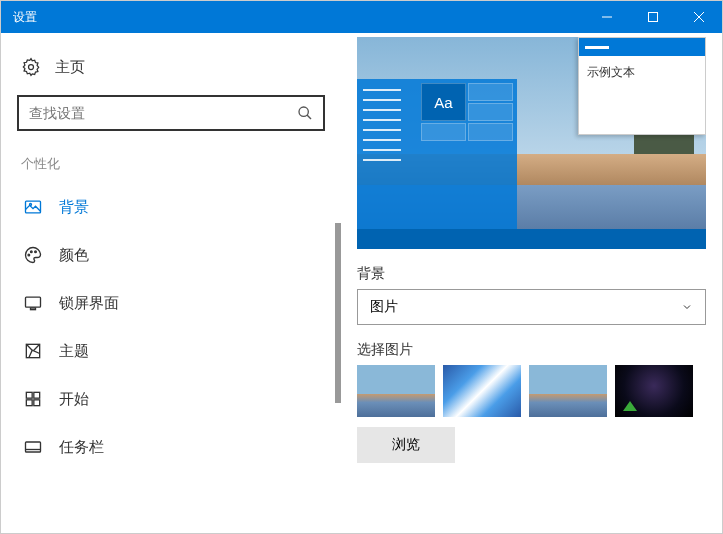  What do you see at coordinates (532, 307) in the screenshot?
I see `background-dropdown: 图片` at bounding box center [532, 307].